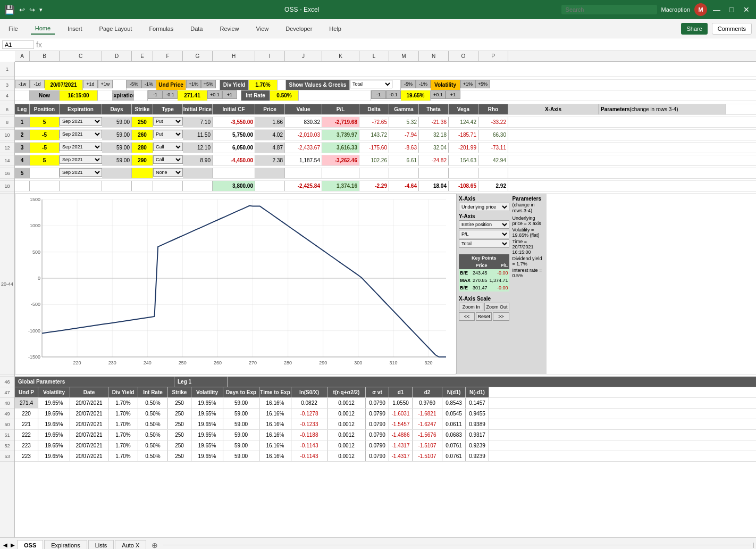 The image size is (756, 549). I want to click on cell-reference, so click(18, 45).